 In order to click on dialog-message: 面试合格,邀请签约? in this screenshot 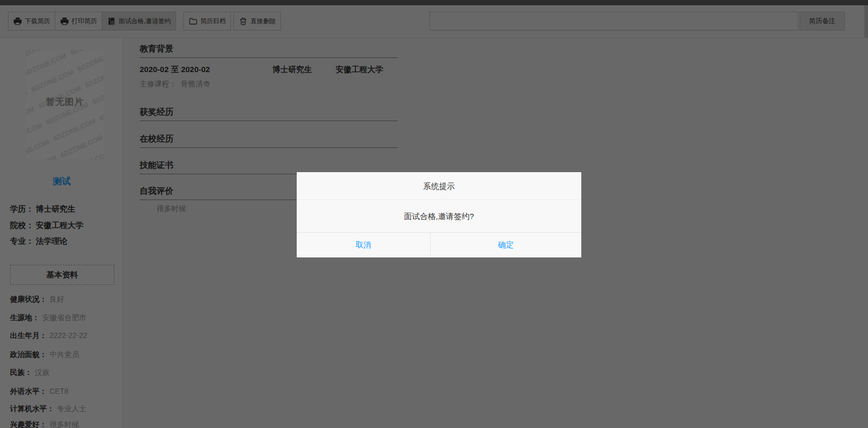, I will do `click(439, 216)`.